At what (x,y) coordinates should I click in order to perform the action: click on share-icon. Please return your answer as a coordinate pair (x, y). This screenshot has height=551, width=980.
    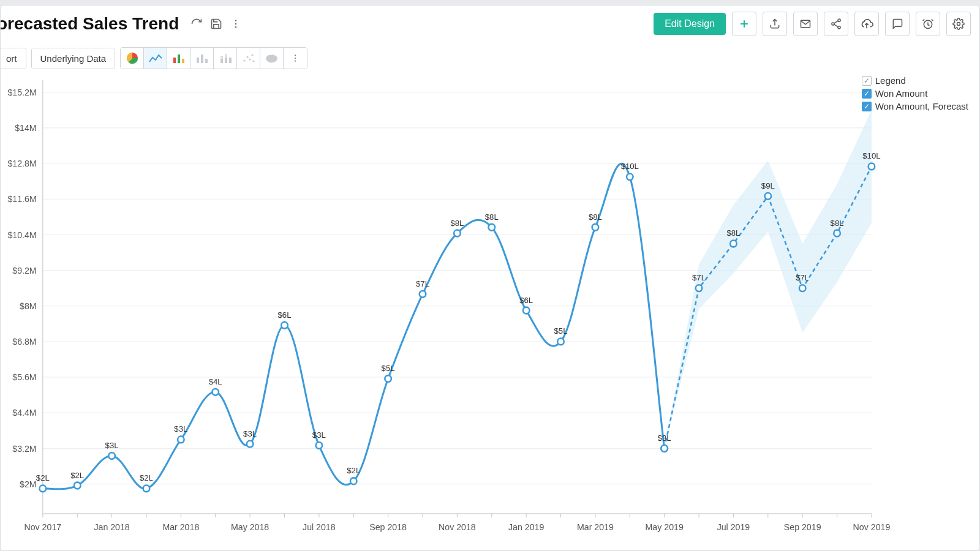
    Looking at the image, I should click on (836, 24).